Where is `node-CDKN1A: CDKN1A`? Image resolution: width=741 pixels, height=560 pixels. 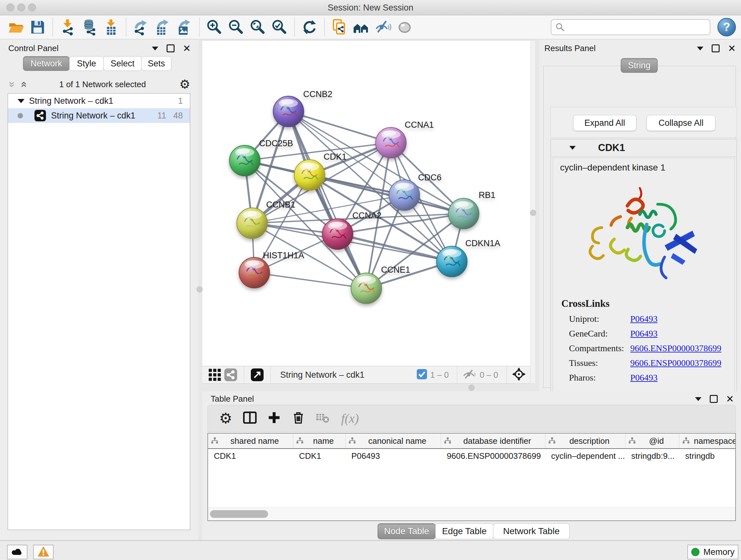
node-CDKN1A: CDKN1A is located at coordinates (468, 258).